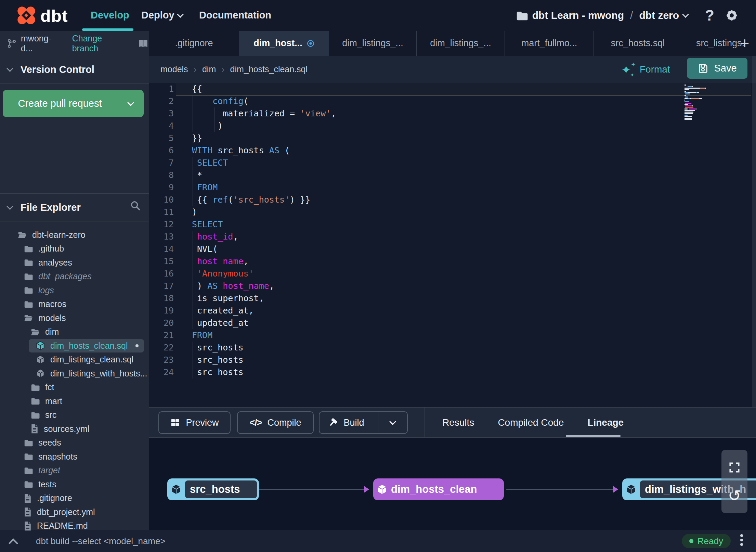 This screenshot has height=552, width=756. What do you see at coordinates (627, 15) in the screenshot?
I see `project-selector: dbt Learn - mwong / dbt zero ?` at bounding box center [627, 15].